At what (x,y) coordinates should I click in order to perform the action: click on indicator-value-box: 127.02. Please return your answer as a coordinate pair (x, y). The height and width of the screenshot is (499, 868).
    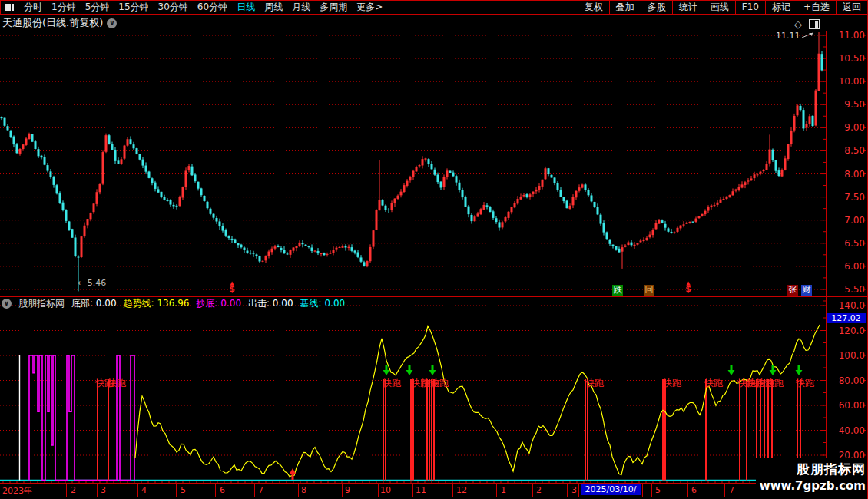
    Looking at the image, I should click on (846, 318).